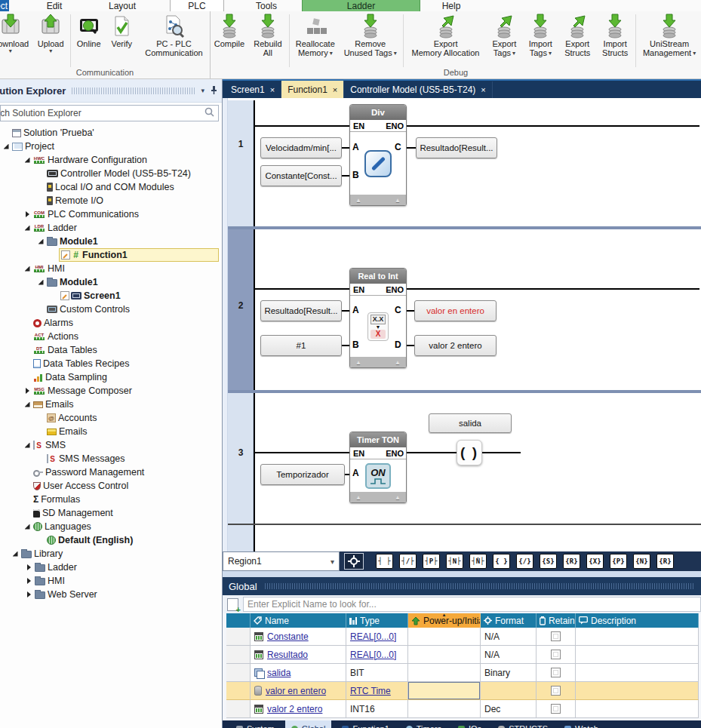 This screenshot has width=701, height=728. Describe the element at coordinates (17, 33) in the screenshot. I see `download-button: Download ▾` at that location.